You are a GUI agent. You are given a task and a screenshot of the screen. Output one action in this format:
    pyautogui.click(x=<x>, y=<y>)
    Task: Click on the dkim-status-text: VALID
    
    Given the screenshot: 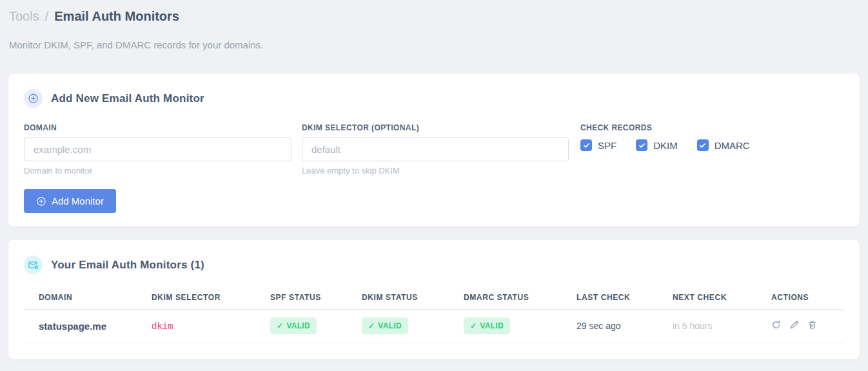 What is the action you would take?
    pyautogui.click(x=390, y=326)
    